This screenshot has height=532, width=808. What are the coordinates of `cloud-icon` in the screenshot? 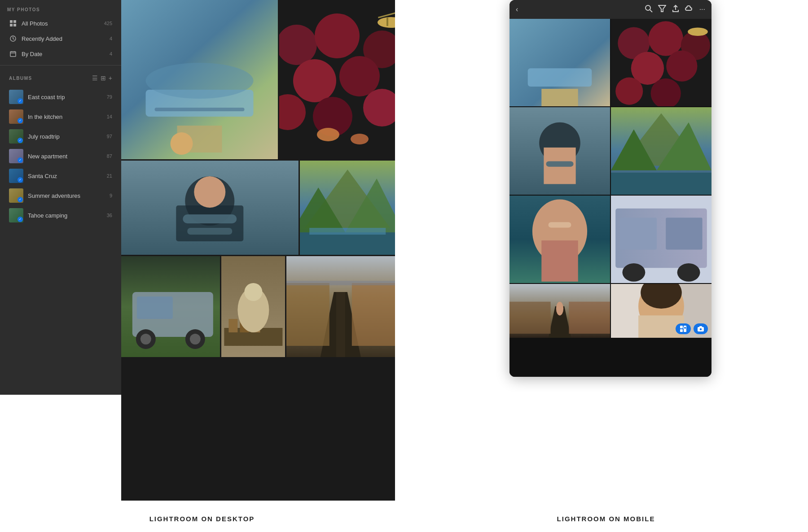 It's located at (689, 9).